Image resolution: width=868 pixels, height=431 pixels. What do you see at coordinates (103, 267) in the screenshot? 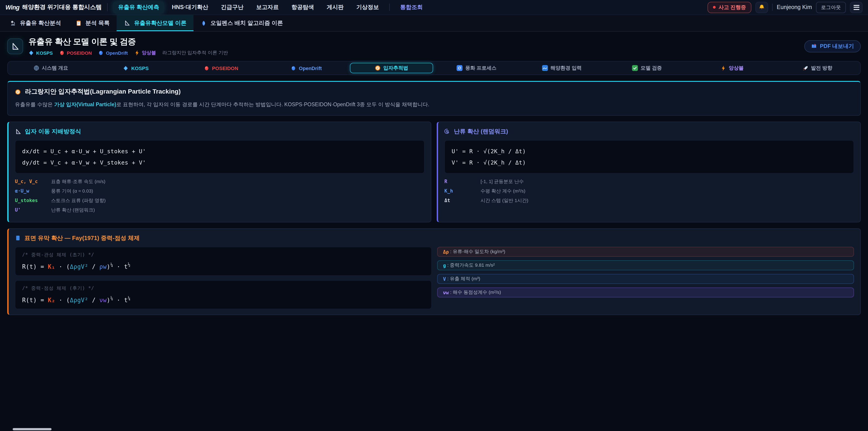
I see `formula-part: ρw` at bounding box center [103, 267].